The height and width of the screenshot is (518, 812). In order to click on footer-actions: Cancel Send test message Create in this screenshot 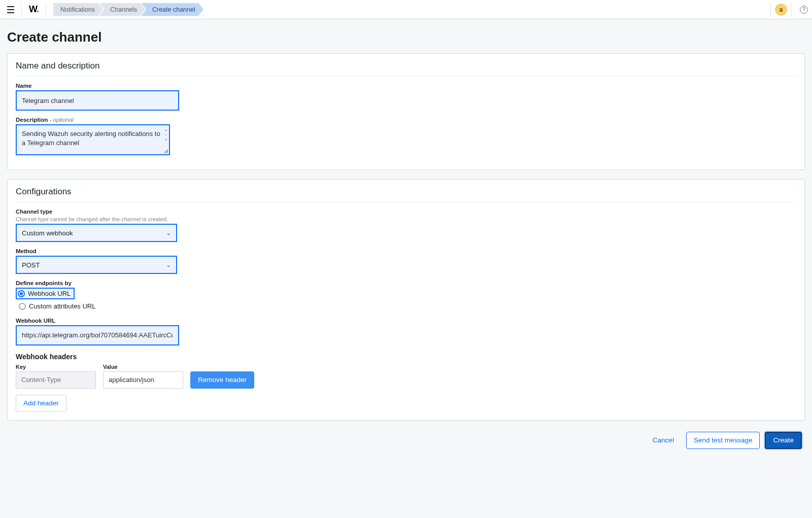, I will do `click(406, 441)`.